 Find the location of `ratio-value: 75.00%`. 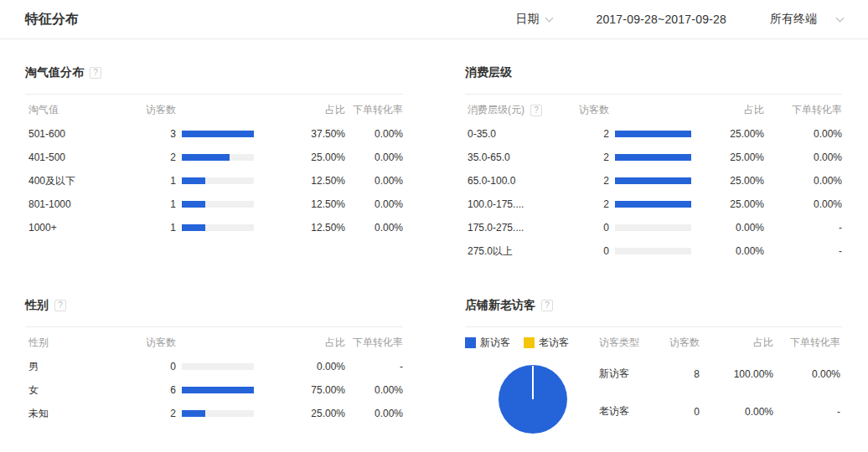

ratio-value: 75.00% is located at coordinates (300, 390).